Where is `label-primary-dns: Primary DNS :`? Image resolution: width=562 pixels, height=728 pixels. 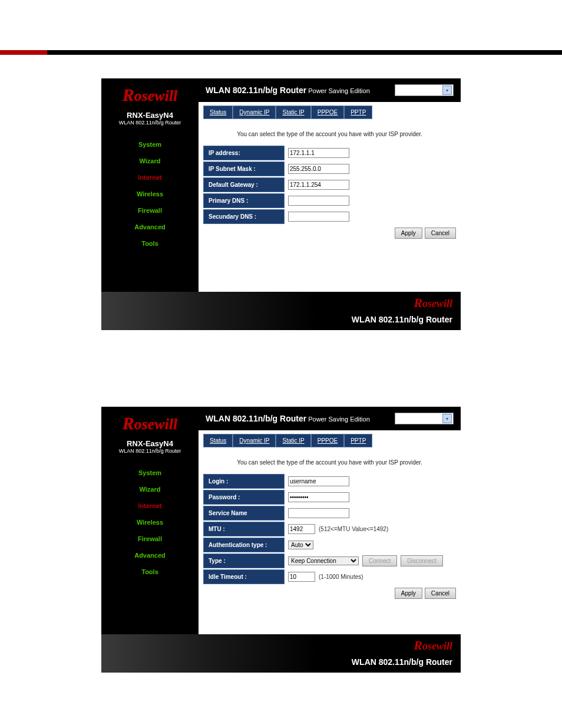
label-primary-dns: Primary DNS : is located at coordinates (244, 200).